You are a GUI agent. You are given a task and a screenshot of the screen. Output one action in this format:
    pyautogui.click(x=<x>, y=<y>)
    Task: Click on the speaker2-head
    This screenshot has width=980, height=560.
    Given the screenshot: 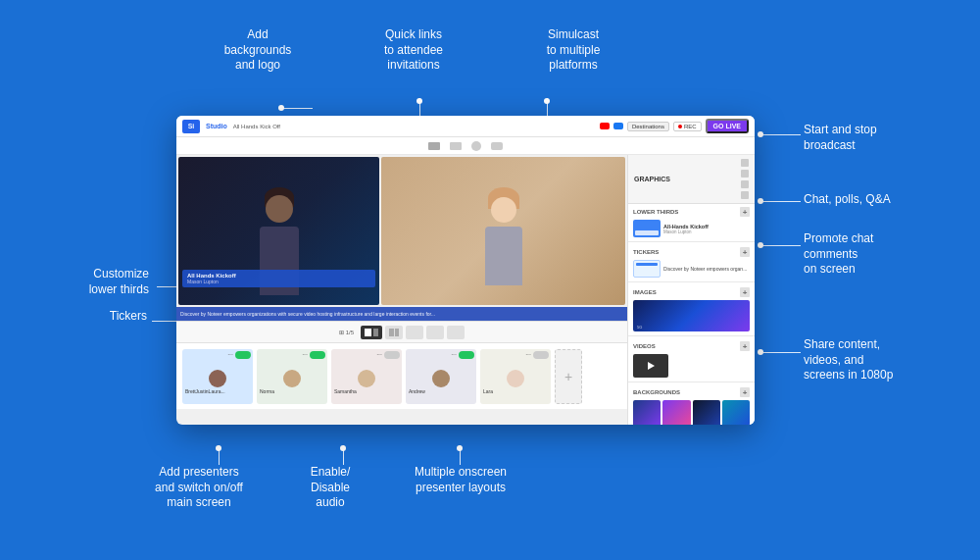 What is the action you would take?
    pyautogui.click(x=504, y=210)
    